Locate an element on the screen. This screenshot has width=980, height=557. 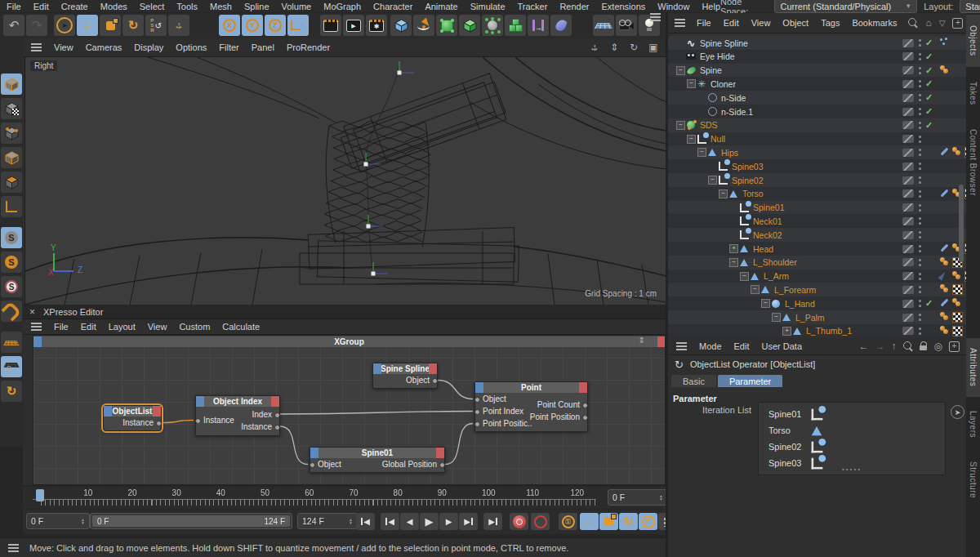
menu-tracker: Tracker is located at coordinates (532, 7).